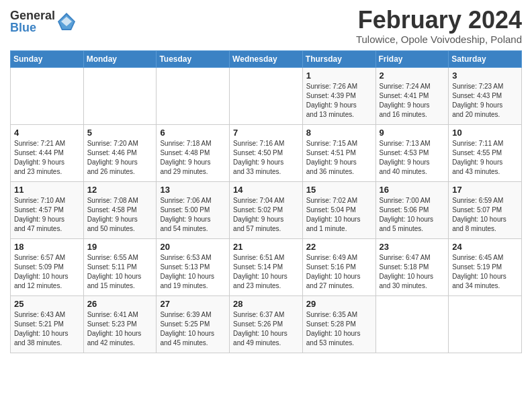  I want to click on week-row: 4Sunrise: 7:21 AM Sunset: 4:44 PM Daylig…, so click(266, 153).